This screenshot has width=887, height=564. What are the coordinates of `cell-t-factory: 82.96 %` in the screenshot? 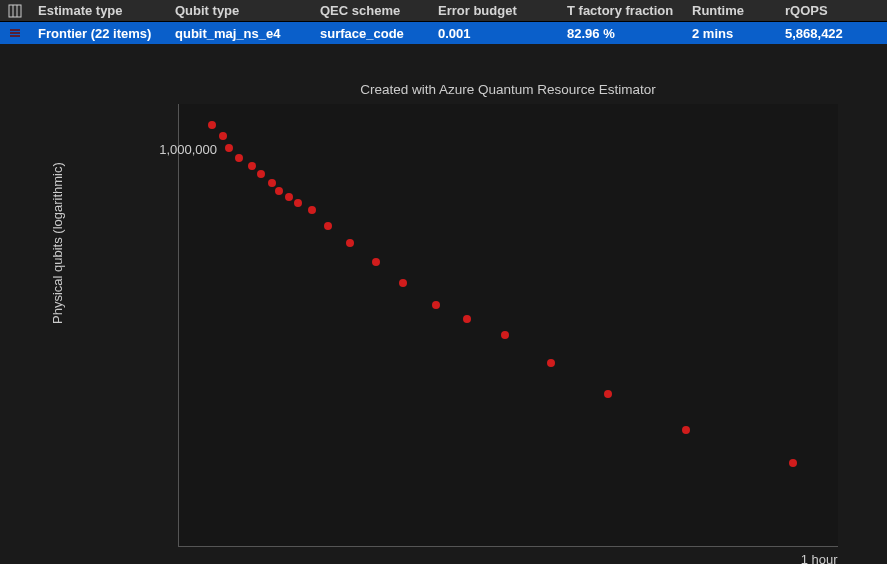 It's located at (622, 34).